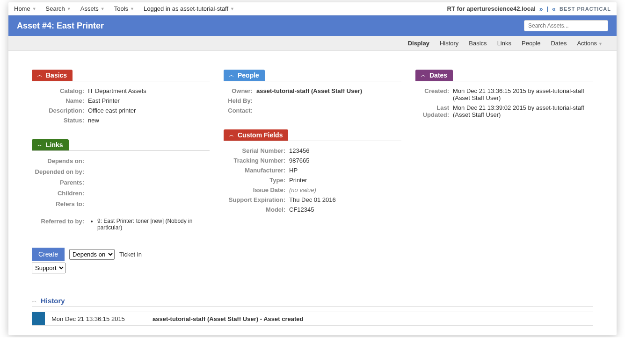 This screenshot has width=625, height=364. Describe the element at coordinates (60, 172) in the screenshot. I see `links-depended-on-by-label: Depended on by:` at that location.